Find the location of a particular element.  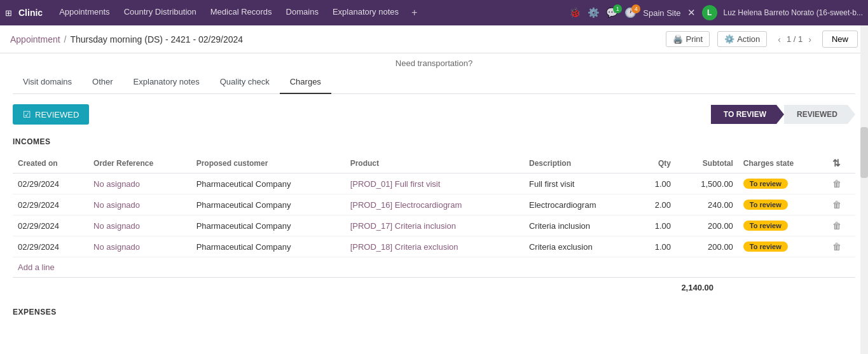

cell-description: Criteria exclusion is located at coordinates (581, 247).